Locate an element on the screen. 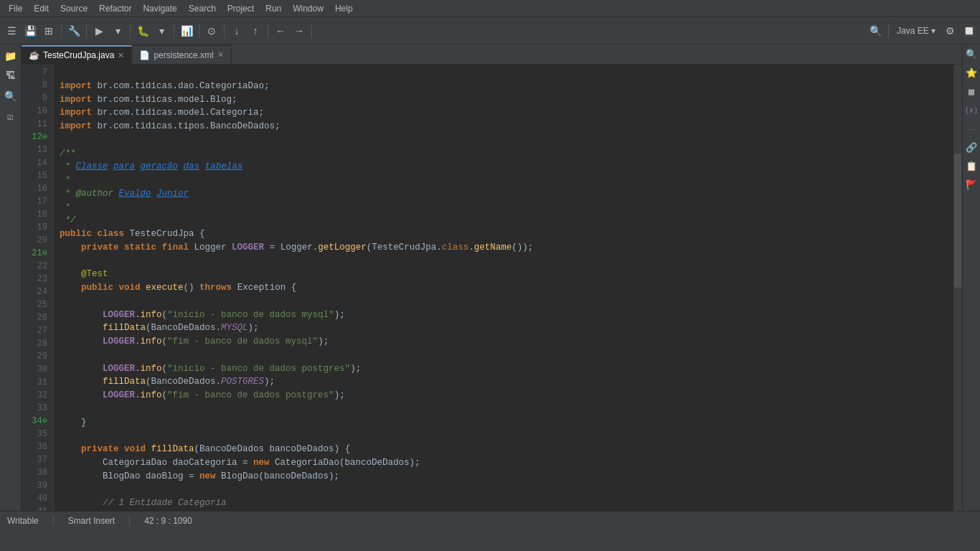 This screenshot has height=551, width=980. status-sep2 is located at coordinates (129, 521).